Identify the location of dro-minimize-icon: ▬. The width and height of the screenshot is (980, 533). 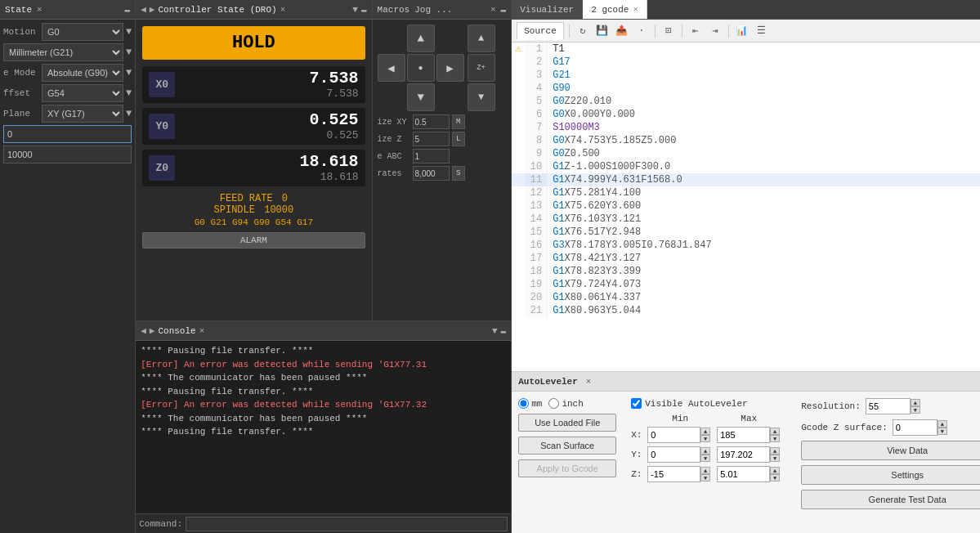
(365, 10).